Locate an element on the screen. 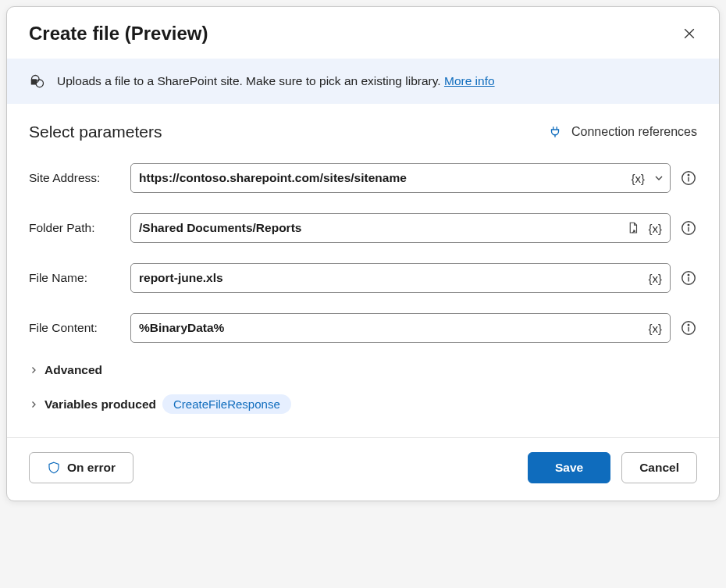  svg-text: S is located at coordinates (34, 82).